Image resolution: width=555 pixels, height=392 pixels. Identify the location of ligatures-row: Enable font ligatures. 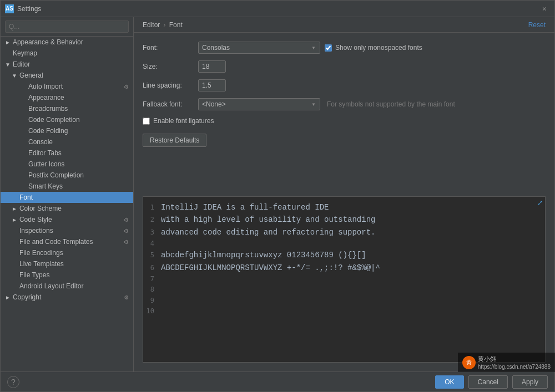
(344, 121).